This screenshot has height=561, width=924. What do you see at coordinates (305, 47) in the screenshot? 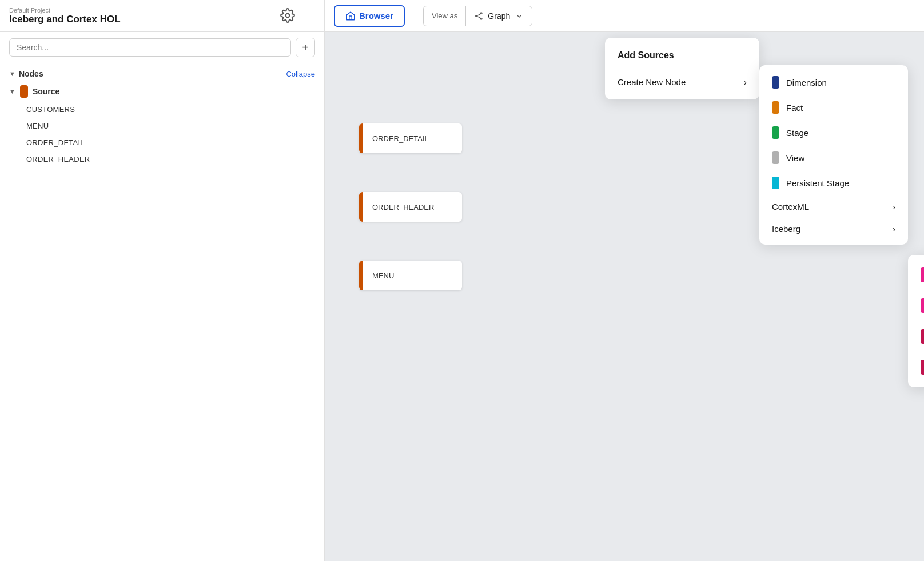
I see `add-button: +` at bounding box center [305, 47].